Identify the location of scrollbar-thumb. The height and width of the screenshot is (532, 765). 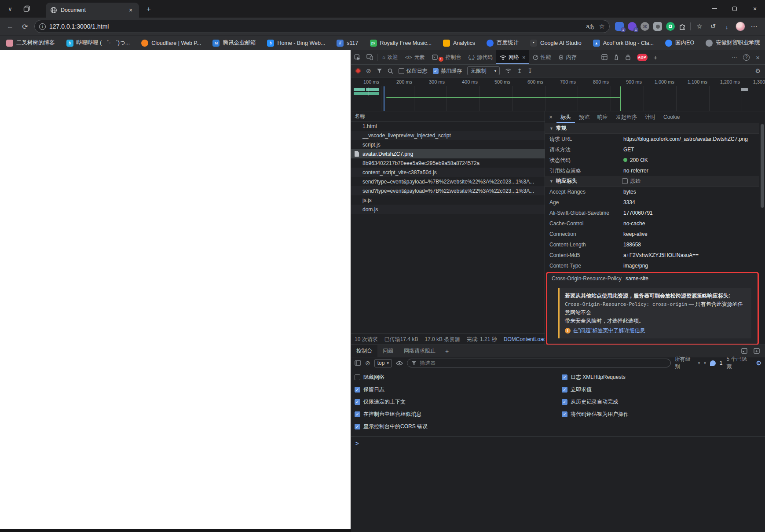
(762, 166).